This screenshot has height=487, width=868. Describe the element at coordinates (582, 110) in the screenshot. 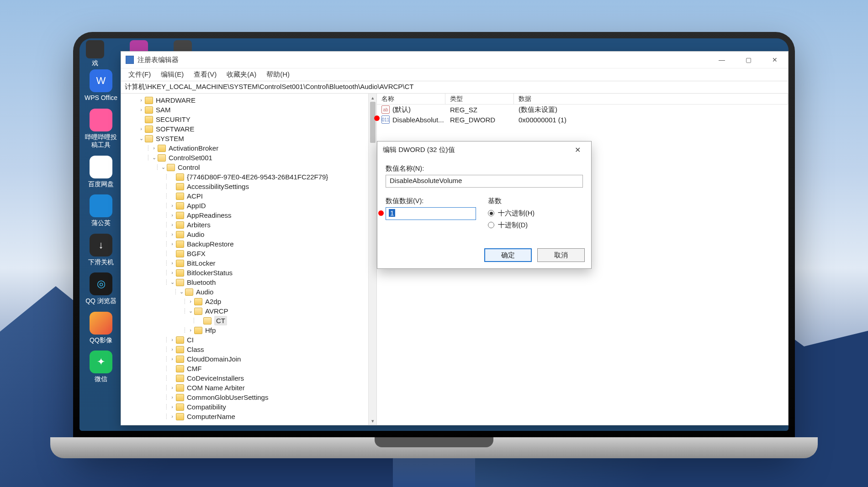

I see `value-row-default: ab(默认) REG_SZ (数值未设置)` at that location.